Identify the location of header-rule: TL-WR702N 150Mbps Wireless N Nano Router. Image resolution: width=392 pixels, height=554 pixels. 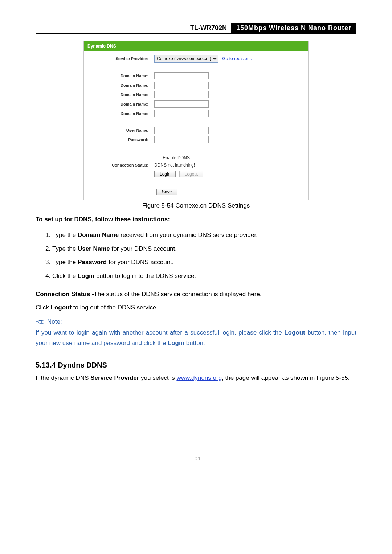
(196, 33).